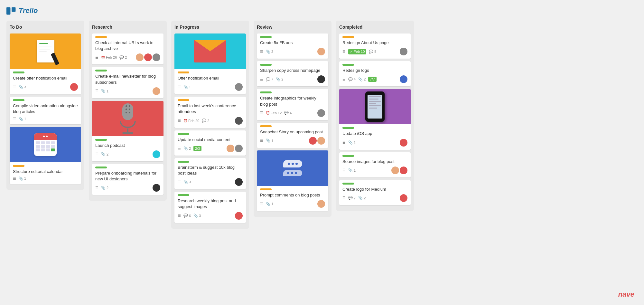 The width and height of the screenshot is (644, 305). What do you see at coordinates (210, 64) in the screenshot?
I see `card: Offer notification email ☰📎1` at bounding box center [210, 64].